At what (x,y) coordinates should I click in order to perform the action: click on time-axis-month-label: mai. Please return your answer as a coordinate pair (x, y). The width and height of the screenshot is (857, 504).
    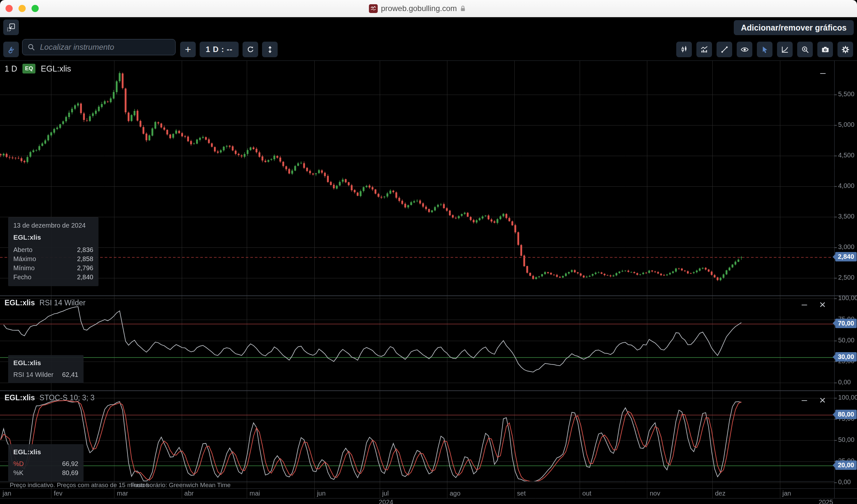
    Looking at the image, I should click on (254, 493).